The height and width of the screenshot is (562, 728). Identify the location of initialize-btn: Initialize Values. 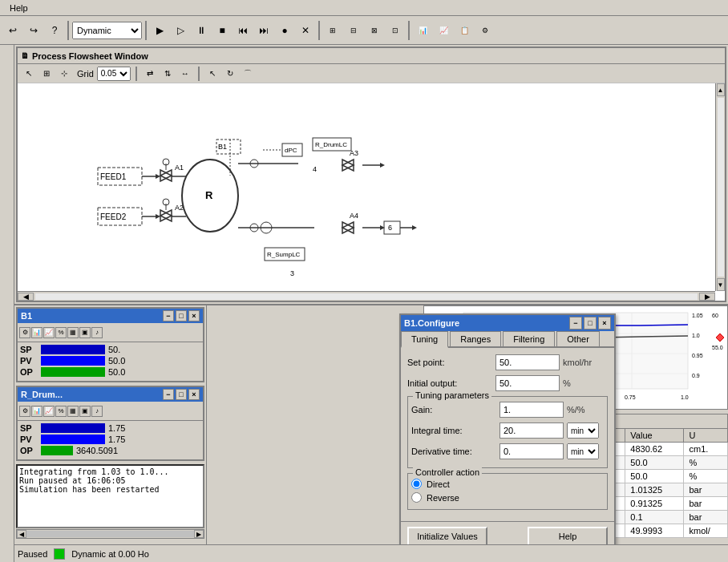
(447, 536).